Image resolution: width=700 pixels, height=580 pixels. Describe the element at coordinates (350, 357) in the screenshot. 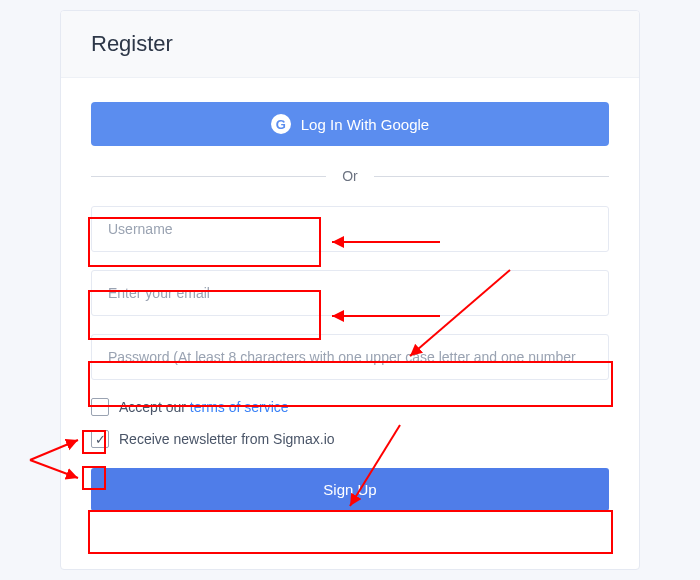

I see `password-input` at that location.